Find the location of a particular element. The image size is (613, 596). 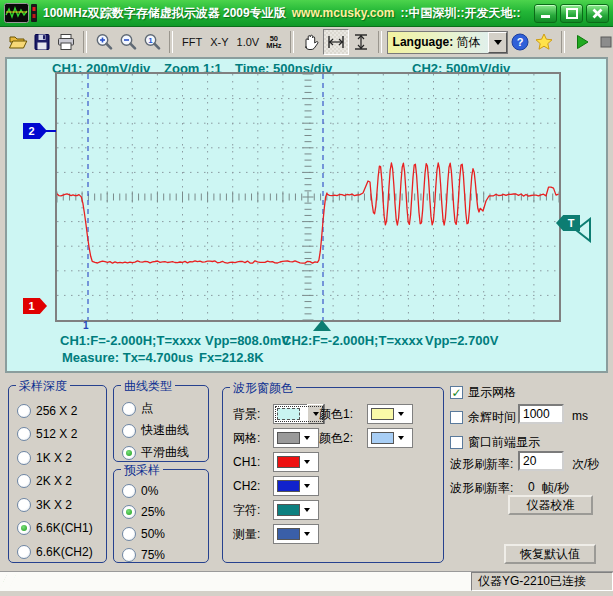

favorite-button is located at coordinates (544, 42).